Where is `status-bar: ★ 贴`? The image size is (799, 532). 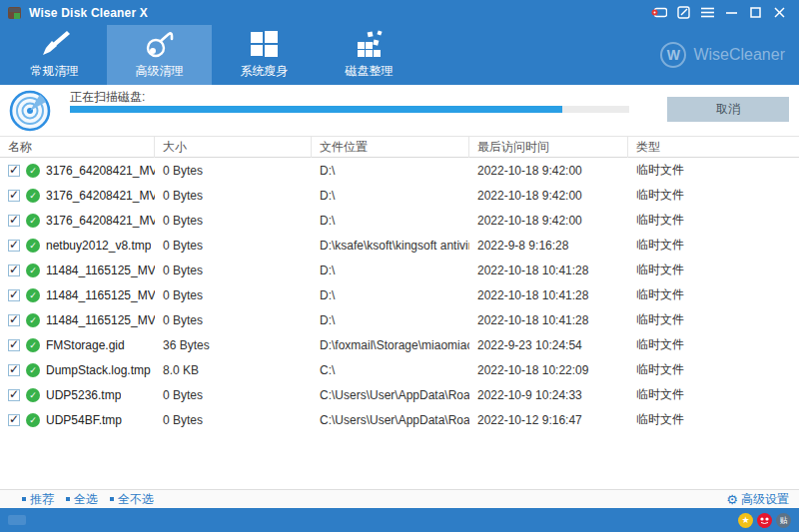 status-bar: ★ 贴 is located at coordinates (400, 520).